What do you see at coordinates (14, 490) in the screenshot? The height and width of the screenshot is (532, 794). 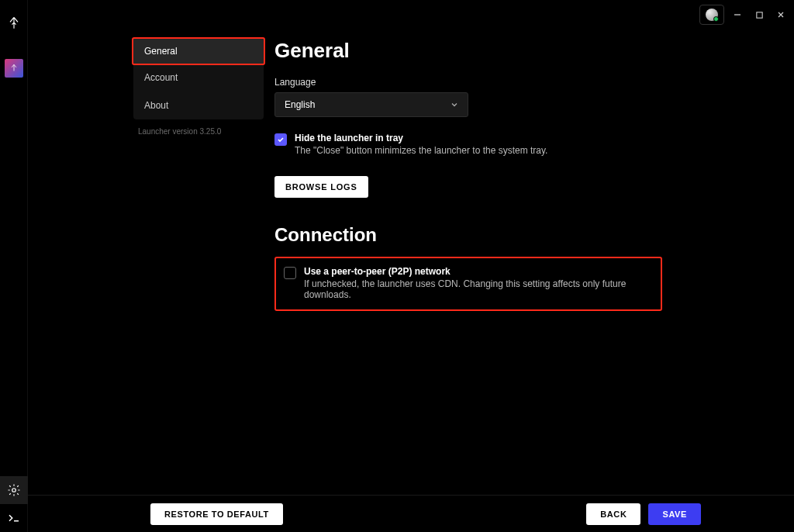 I see `settings-icon` at bounding box center [14, 490].